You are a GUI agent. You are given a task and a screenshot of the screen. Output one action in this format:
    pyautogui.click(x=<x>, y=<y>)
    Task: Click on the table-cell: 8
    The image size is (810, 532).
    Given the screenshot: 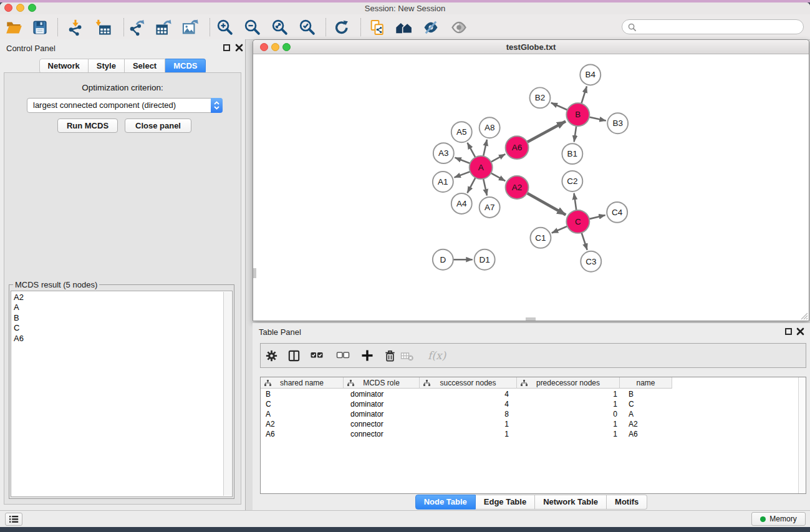 What is the action you would take?
    pyautogui.click(x=470, y=414)
    